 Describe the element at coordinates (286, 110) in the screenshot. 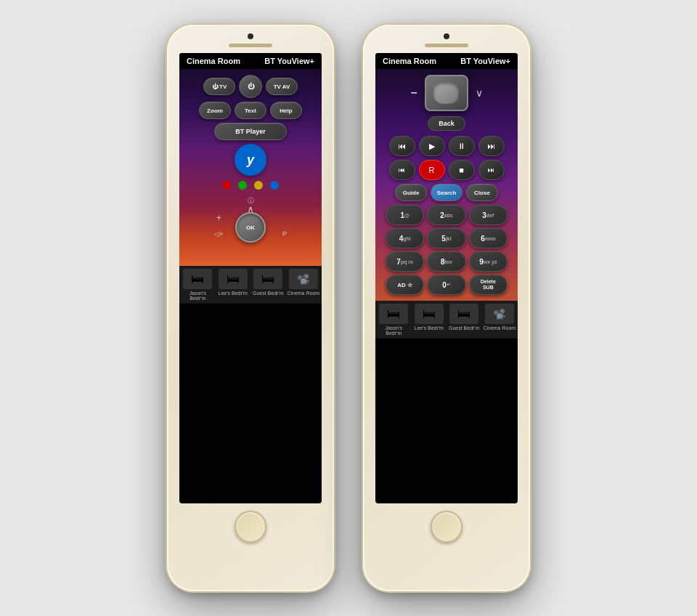

I see `btn-help: Help` at that location.